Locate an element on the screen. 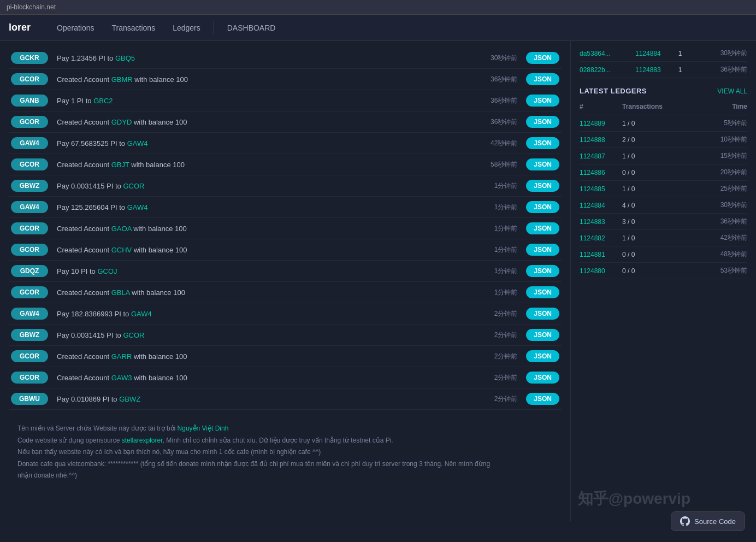  ledger-num: 1124887 is located at coordinates (599, 156).